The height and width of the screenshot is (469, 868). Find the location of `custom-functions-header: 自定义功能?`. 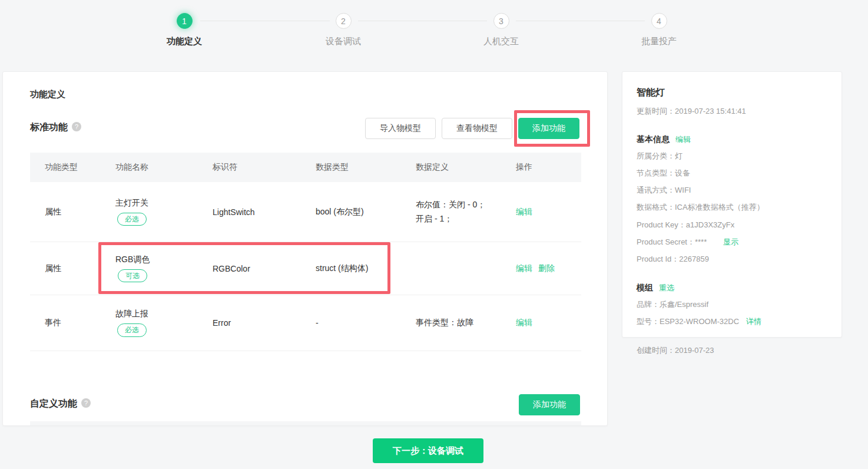

custom-functions-header: 自定义功能? is located at coordinates (60, 404).